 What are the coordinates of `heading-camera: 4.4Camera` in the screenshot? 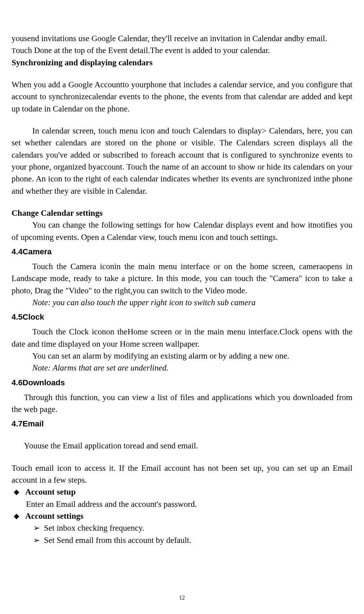 It's located at (182, 252).